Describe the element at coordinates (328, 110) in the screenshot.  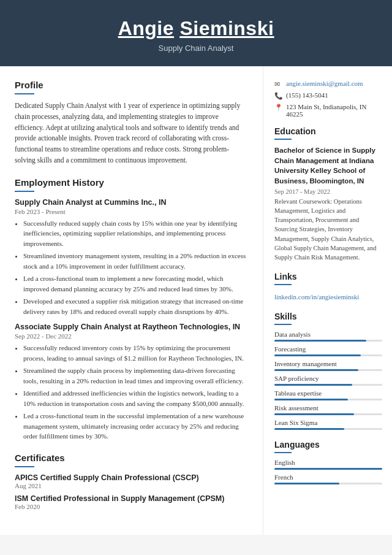
I see `contact-address: 📍 123 Main St, Indianapolis, IN 46225` at that location.